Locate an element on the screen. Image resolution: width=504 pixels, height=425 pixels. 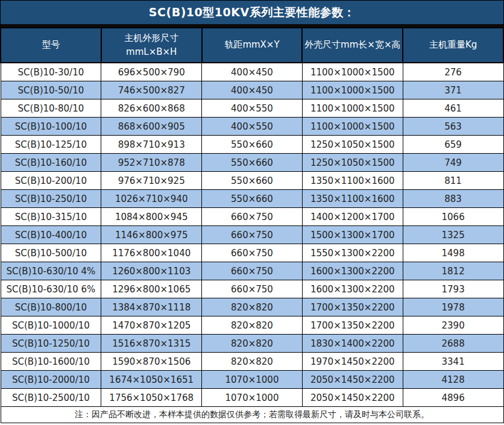
table-cell: 1498 is located at coordinates (453, 253).